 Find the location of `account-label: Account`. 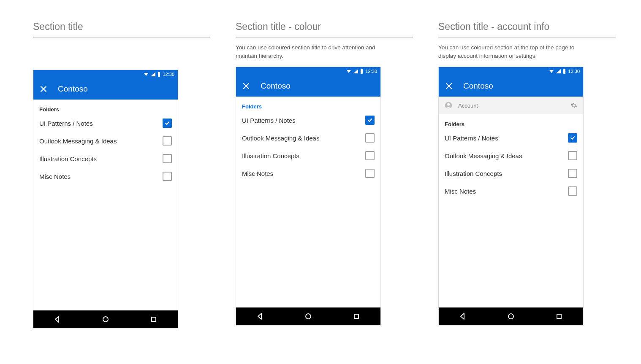

account-label: Account is located at coordinates (468, 105).